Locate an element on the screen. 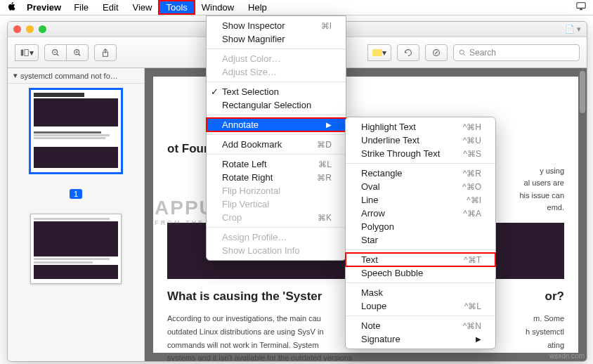 Image resolution: width=593 pixels, height=364 pixels. menu-item-note: Note^⌘N is located at coordinates (420, 326).